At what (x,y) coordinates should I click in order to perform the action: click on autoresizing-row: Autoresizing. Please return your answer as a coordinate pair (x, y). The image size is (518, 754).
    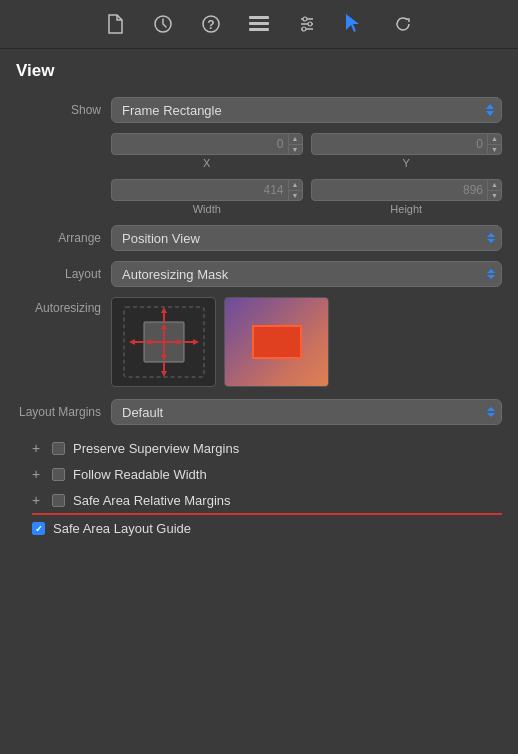
    Looking at the image, I should click on (259, 342).